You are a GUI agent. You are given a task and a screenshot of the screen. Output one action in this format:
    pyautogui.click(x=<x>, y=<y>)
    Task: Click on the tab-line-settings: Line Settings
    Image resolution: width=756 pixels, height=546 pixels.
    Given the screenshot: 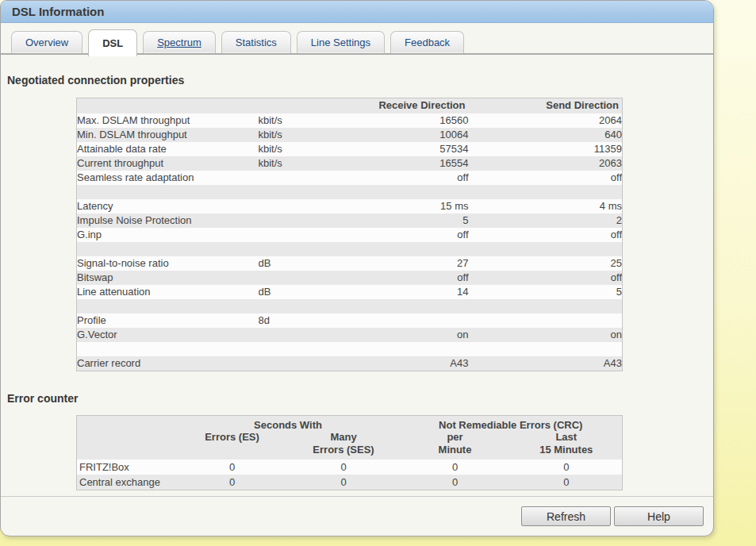 What is the action you would take?
    pyautogui.click(x=341, y=42)
    